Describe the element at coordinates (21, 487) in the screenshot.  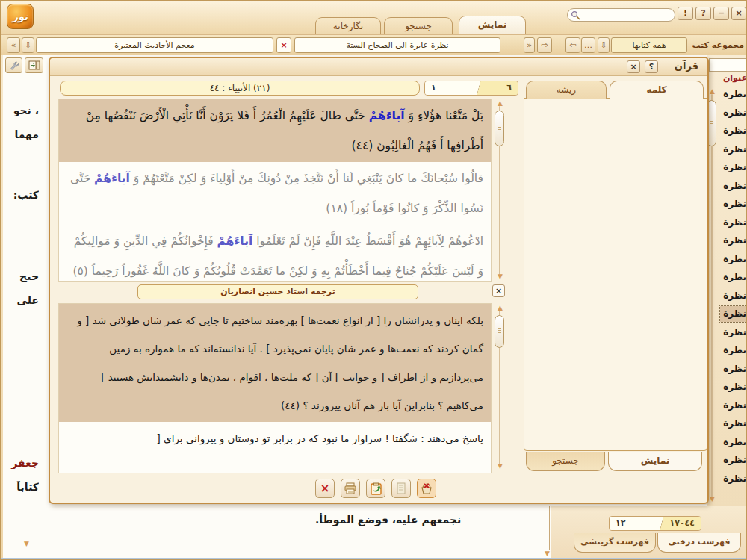
I see `doc-fragment: كتاباً` at that location.